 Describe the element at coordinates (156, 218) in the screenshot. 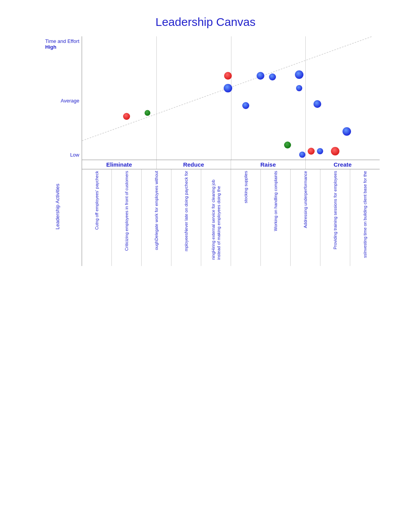

I see `col-2: oughDelegate work for employees without` at that location.